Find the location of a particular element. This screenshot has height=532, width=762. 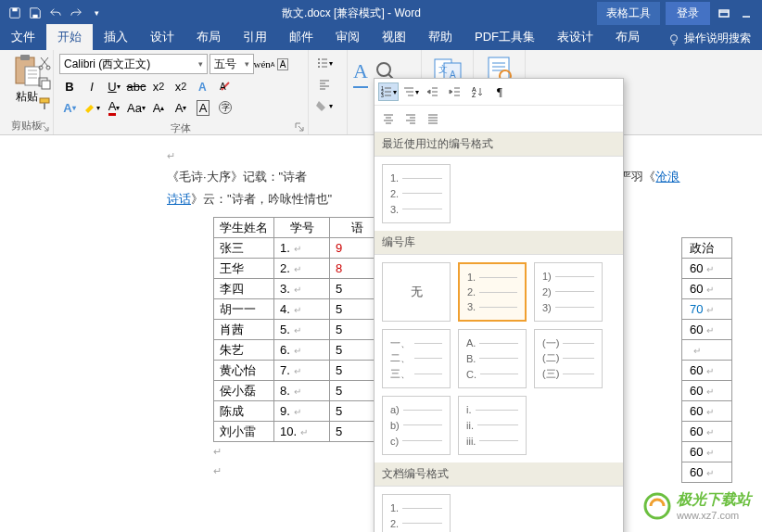

tab-file: 文件 is located at coordinates (23, 37).